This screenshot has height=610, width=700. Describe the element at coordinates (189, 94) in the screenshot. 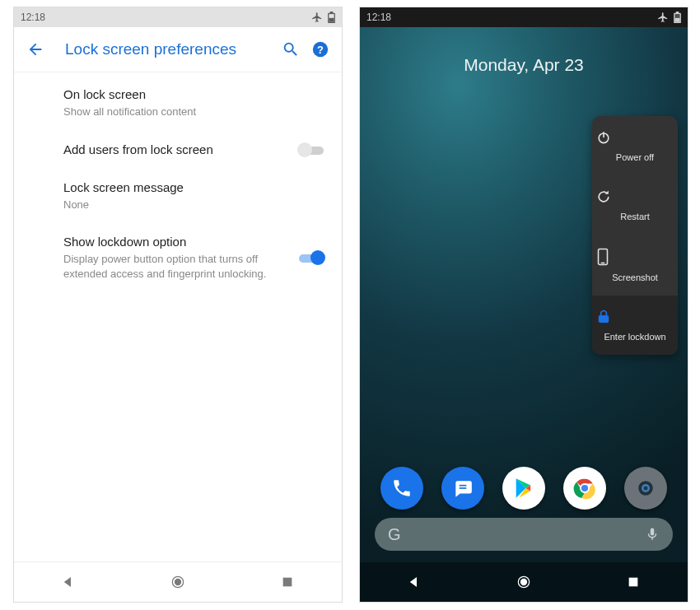

I see `setting-title: On lock screen` at that location.